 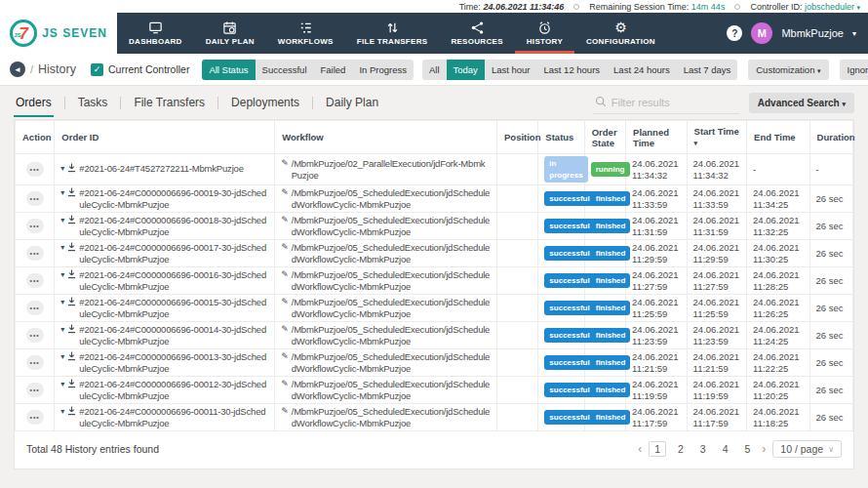 What do you see at coordinates (94, 102) in the screenshot?
I see `tab-tasks: Tasks` at bounding box center [94, 102].